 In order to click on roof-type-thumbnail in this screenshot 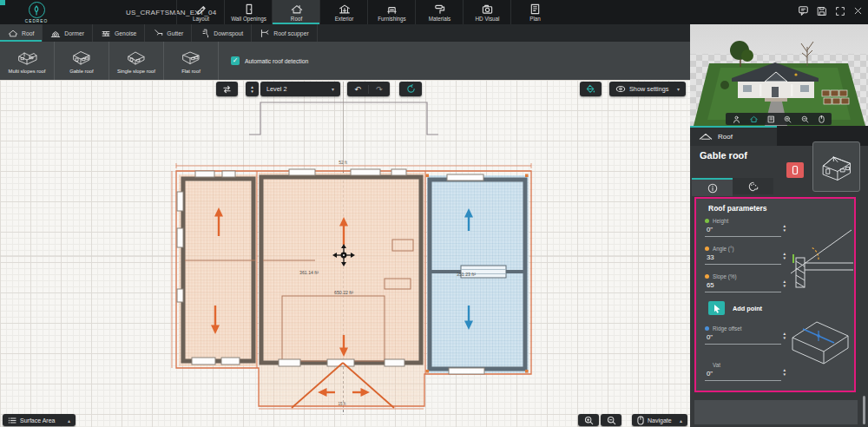, I will do `click(837, 167)`.